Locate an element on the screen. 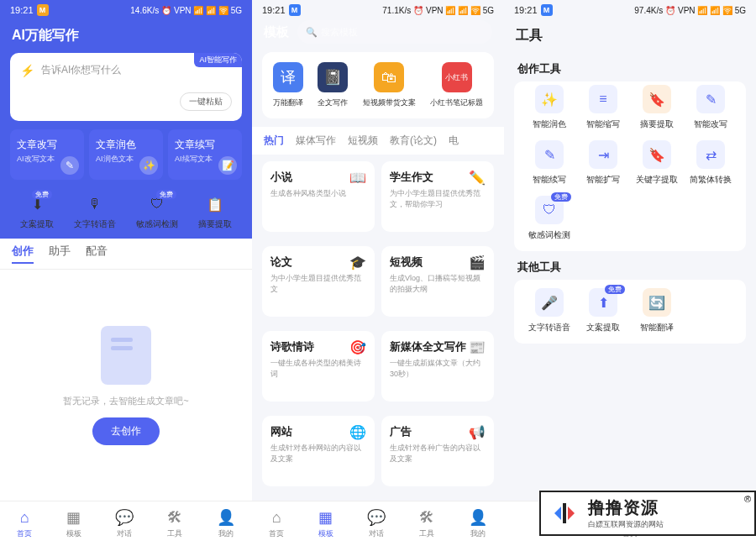 The image size is (756, 546). action-cards: 文章改写AI改写文本✎ 文章润色AI润色文本✨ 文章续写AI续写文本📝 is located at coordinates (126, 159).